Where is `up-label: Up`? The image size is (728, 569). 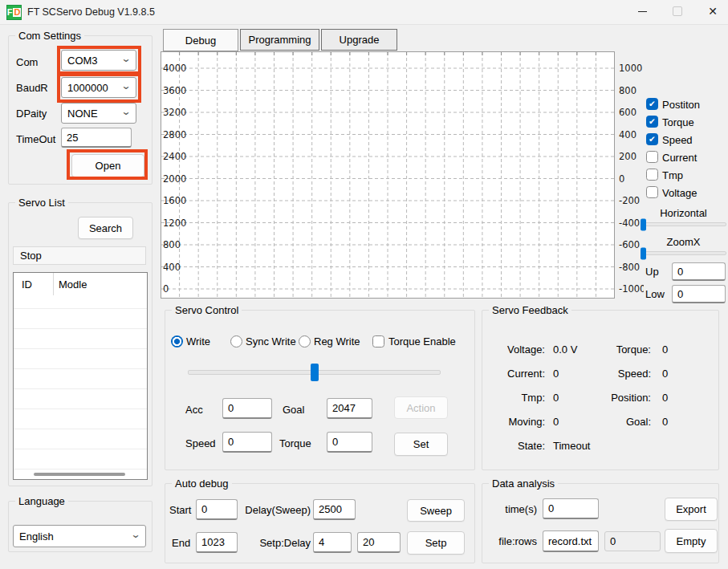
up-label: Up is located at coordinates (652, 271).